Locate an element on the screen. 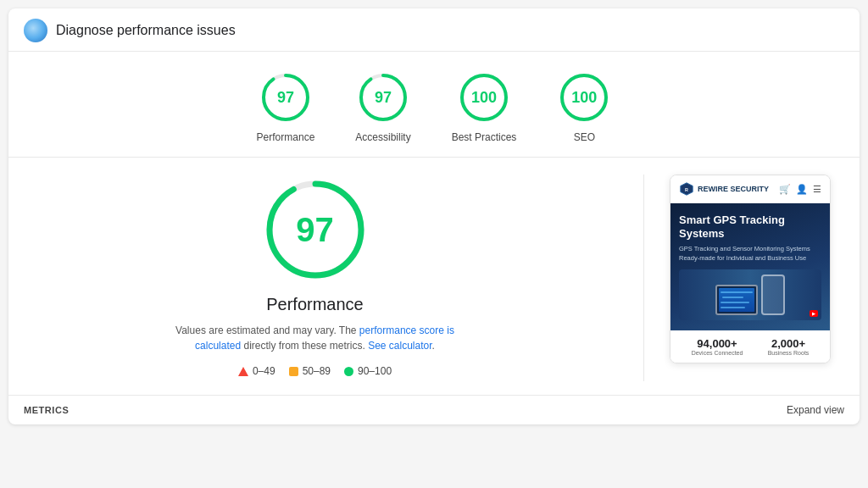  preview-stat-business: 2,000+ Business Roots is located at coordinates (788, 347).